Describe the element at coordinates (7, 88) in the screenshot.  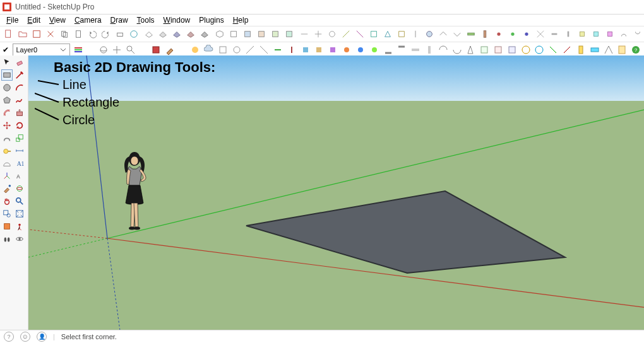
I see `circle-tool` at that location.